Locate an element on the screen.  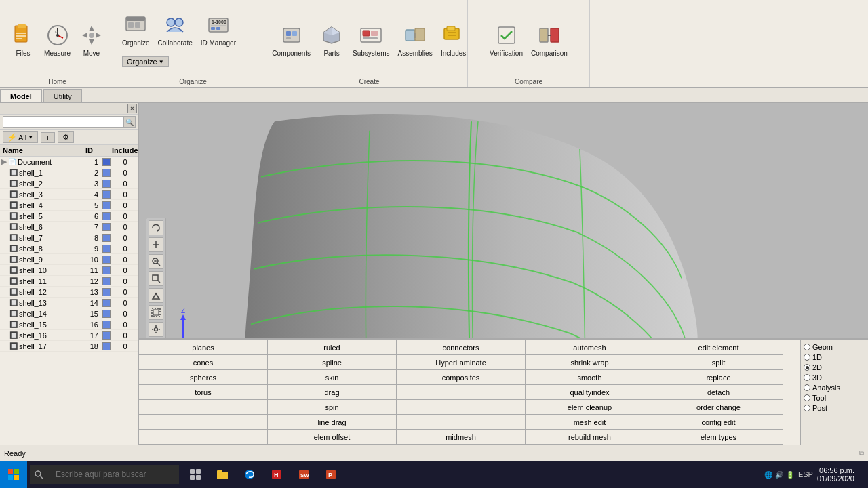
toolbar-subsystems-button: Subsystems is located at coordinates (371, 39).